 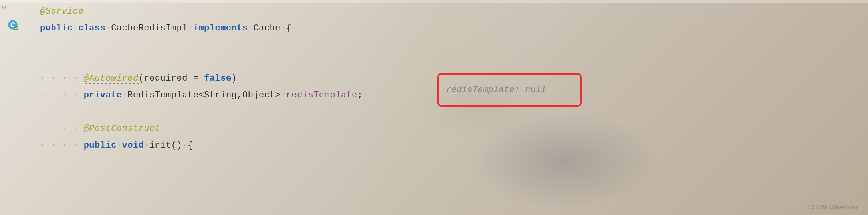 What do you see at coordinates (454, 129) in the screenshot?
I see `code-line: · · · · @PostConstruct` at bounding box center [454, 129].